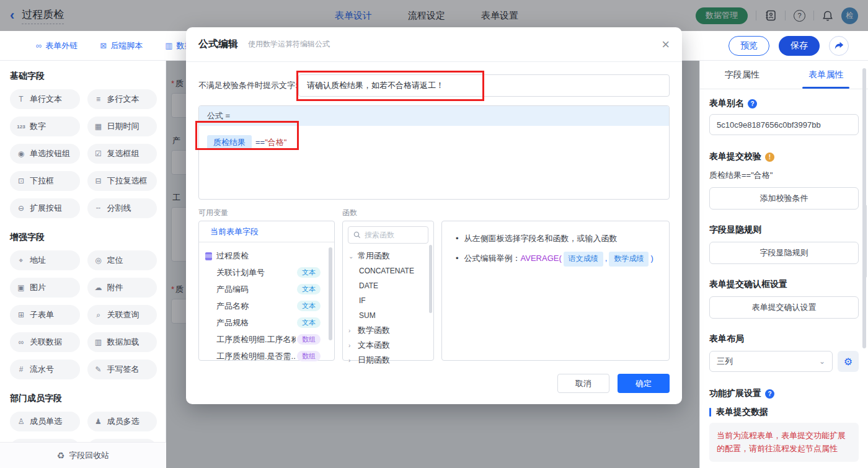 Image resolution: width=868 pixels, height=468 pixels. I want to click on field-item-datetime: ▦日期时间, so click(123, 126).